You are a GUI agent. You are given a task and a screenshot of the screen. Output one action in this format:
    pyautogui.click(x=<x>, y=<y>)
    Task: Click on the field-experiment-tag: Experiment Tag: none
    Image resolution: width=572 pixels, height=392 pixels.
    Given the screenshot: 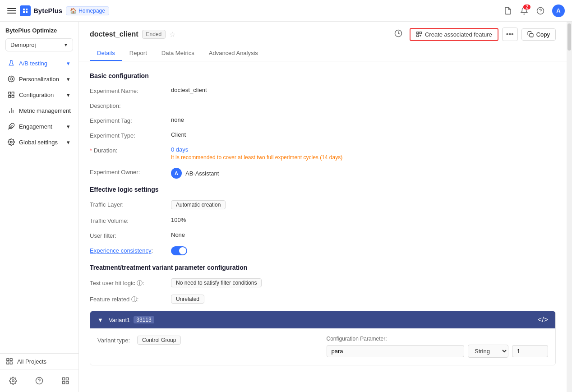 What is the action you would take?
    pyautogui.click(x=323, y=120)
    